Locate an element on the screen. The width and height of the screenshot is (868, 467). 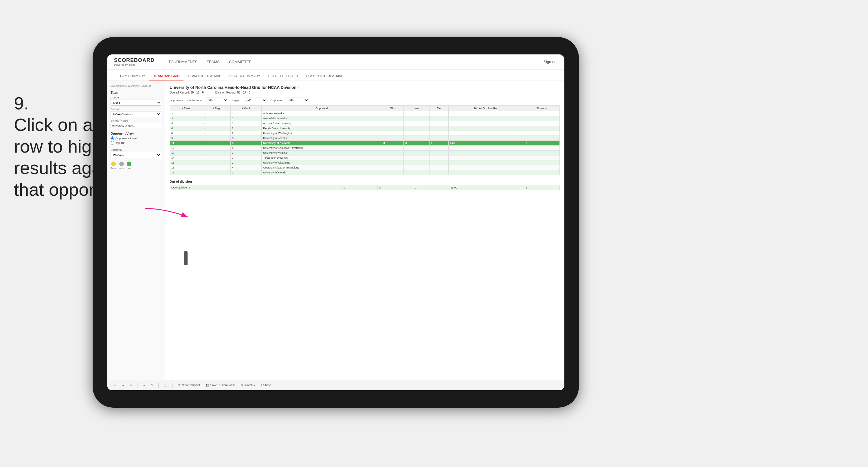
opponent-name: Texas Tech University is located at coordinates (321, 158).